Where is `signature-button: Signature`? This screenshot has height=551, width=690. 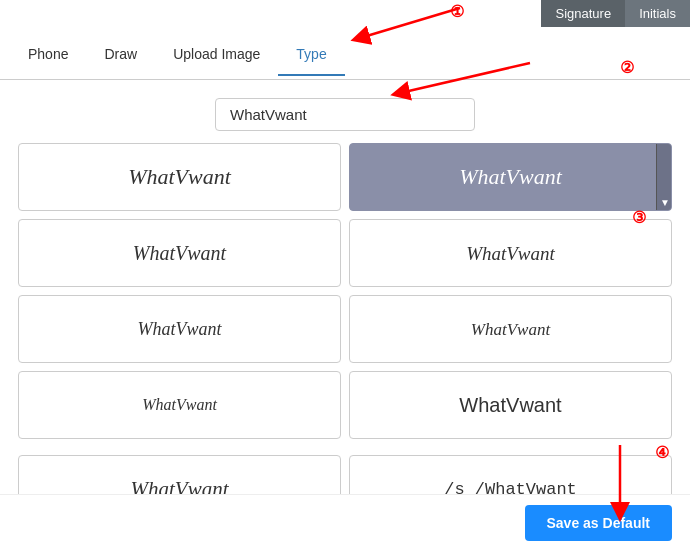 signature-button: Signature is located at coordinates (583, 14).